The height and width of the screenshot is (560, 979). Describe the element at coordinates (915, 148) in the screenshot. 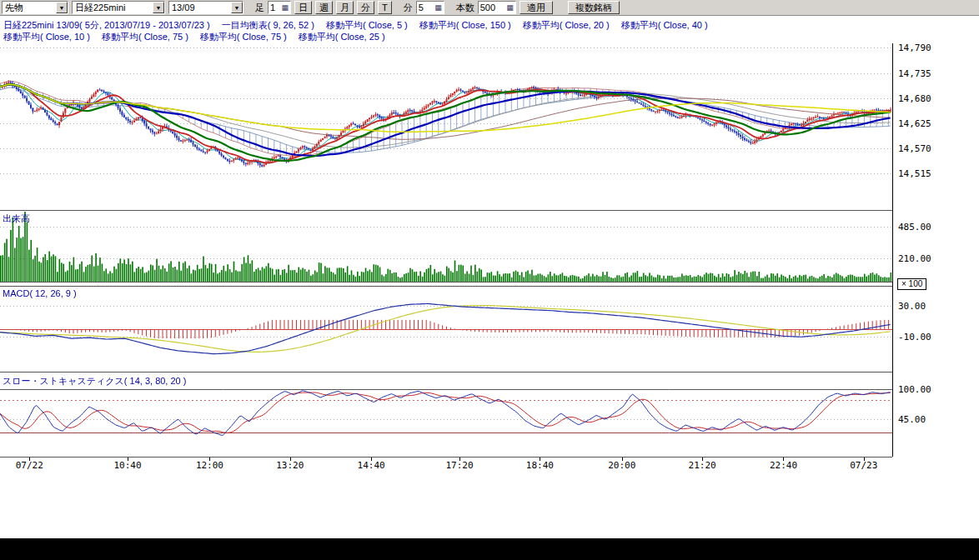

I see `y-axis-label: 14,570` at that location.